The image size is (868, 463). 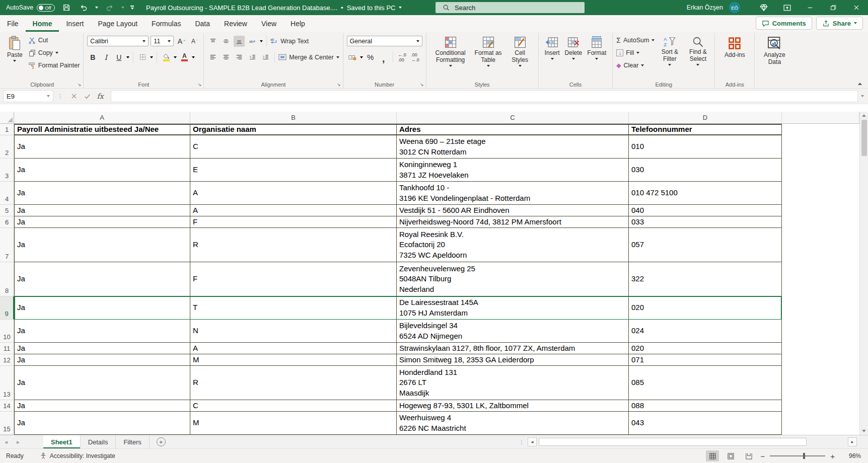 What do you see at coordinates (269, 23) in the screenshot?
I see `ribbon-tab-view: View` at bounding box center [269, 23].